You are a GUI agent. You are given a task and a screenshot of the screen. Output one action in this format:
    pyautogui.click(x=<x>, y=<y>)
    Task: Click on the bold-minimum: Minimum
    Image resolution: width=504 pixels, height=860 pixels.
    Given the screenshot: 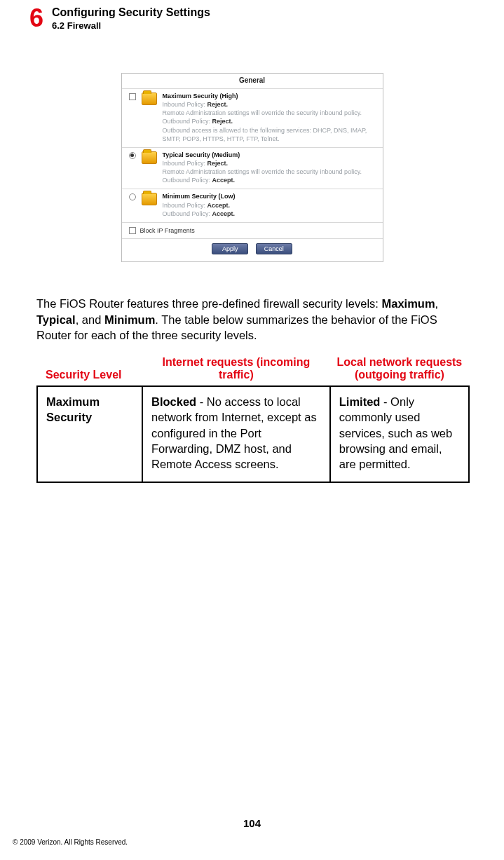 What is the action you would take?
    pyautogui.click(x=130, y=320)
    